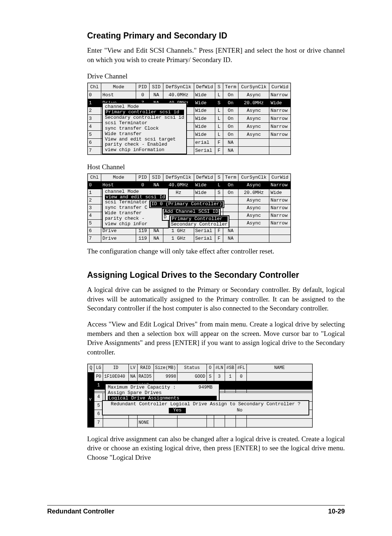 The width and height of the screenshot is (392, 536). What do you see at coordinates (231, 87) in the screenshot?
I see `col-term: Term` at bounding box center [231, 87].